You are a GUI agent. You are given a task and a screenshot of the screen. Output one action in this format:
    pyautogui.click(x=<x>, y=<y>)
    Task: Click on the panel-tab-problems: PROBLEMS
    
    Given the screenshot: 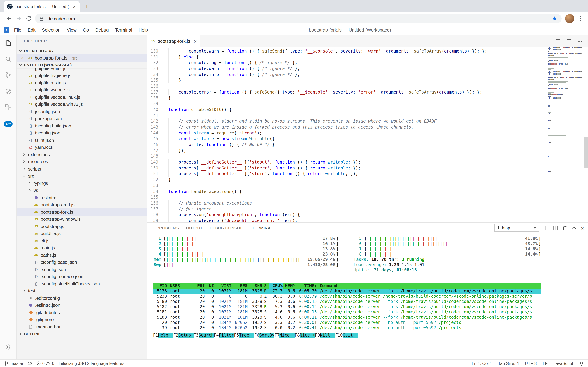 What is the action you would take?
    pyautogui.click(x=168, y=228)
    